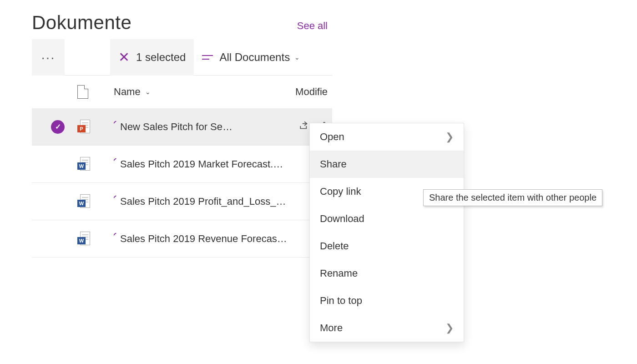 This screenshot has height=364, width=637. I want to click on toolbar: ··· ✕ 1 selected All Documents ⌄, so click(182, 57).